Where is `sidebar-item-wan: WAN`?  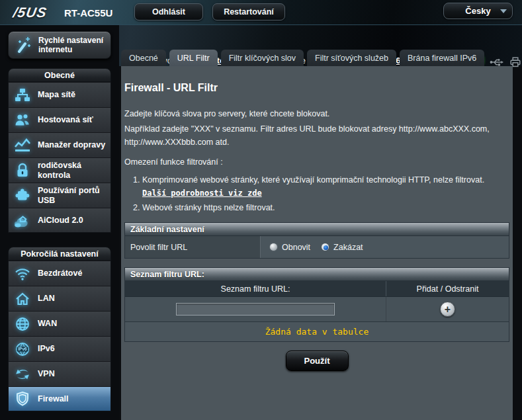
sidebar-item-wan: WAN is located at coordinates (60, 323).